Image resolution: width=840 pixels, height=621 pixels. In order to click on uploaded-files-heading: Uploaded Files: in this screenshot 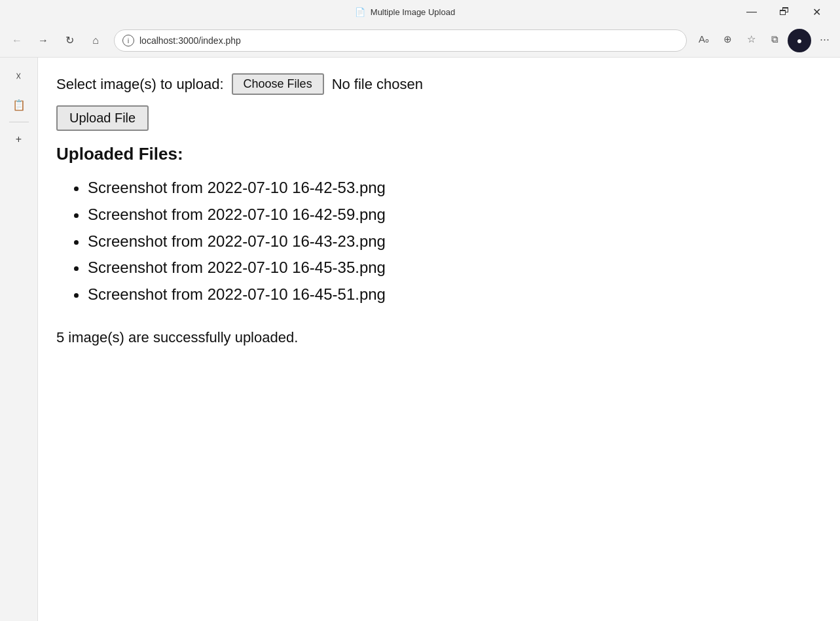, I will do `click(439, 154)`.